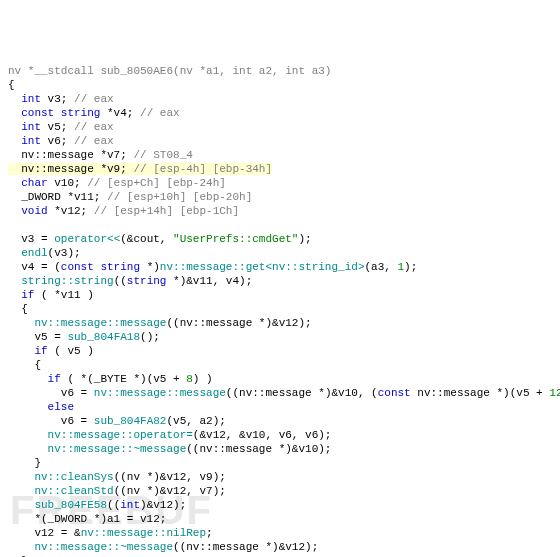 The image size is (560, 557). What do you see at coordinates (117, 421) in the screenshot?
I see `line: v6 = sub_804FA82(v5, a2);` at bounding box center [117, 421].